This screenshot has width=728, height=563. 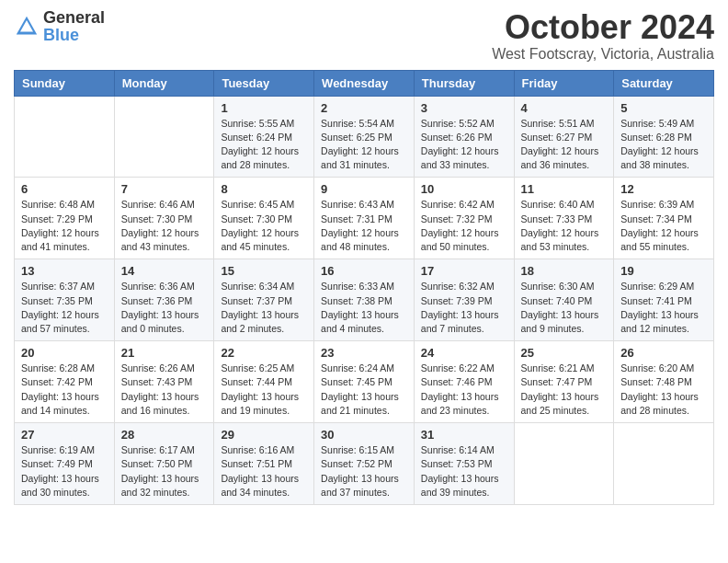 I want to click on logo-icon, so click(x=27, y=27).